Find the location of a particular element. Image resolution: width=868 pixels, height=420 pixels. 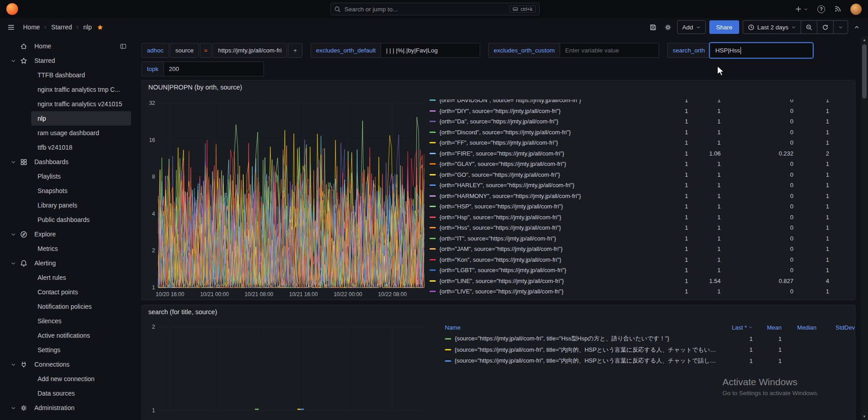

legend-series-label: {orth="GLAY", source="https://jmty.jp/al… is located at coordinates (552, 164).